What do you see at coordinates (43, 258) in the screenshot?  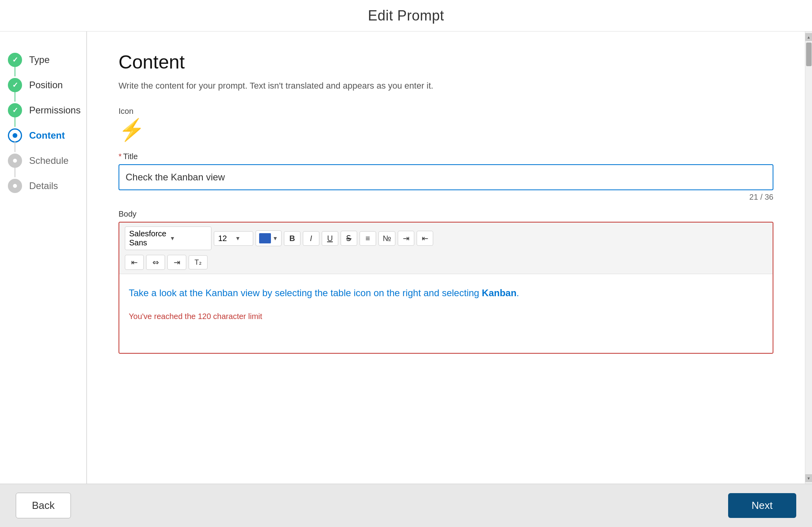 I see `sidebar: ✓ Type ✓ Position ✓ Permissions Content` at bounding box center [43, 258].